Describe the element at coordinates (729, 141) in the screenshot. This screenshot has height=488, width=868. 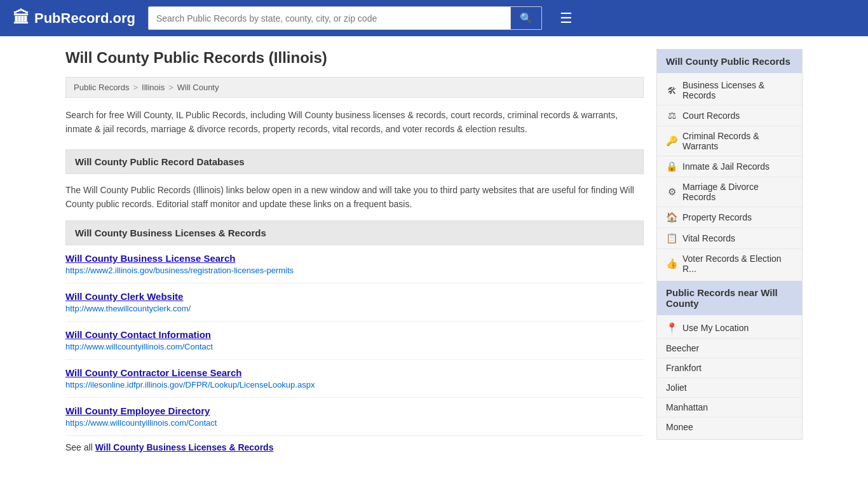
I see `sidebar-item-criminal-records: 🔑 Criminal Records & Warrants` at that location.